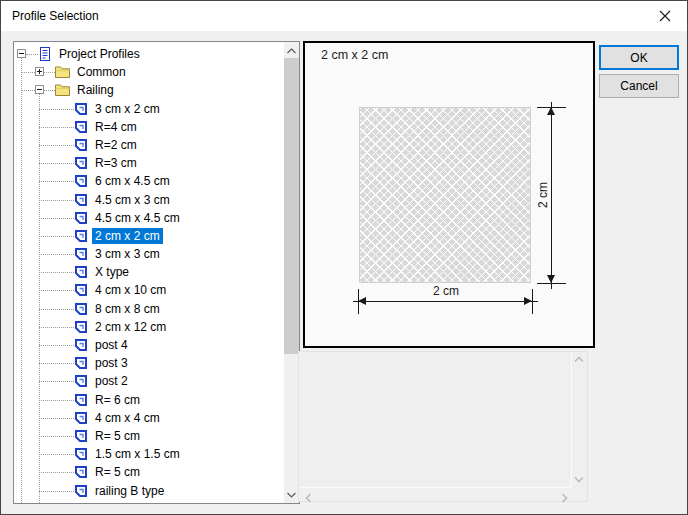 The height and width of the screenshot is (515, 688). Describe the element at coordinates (532, 302) in the screenshot. I see `dimension-tick` at that location.